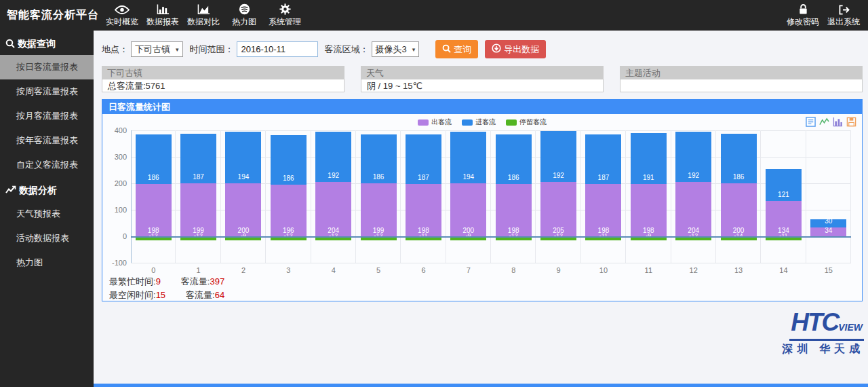  Describe the element at coordinates (285, 22) in the screenshot. I see `nav-item-label: 系统管理` at that location.